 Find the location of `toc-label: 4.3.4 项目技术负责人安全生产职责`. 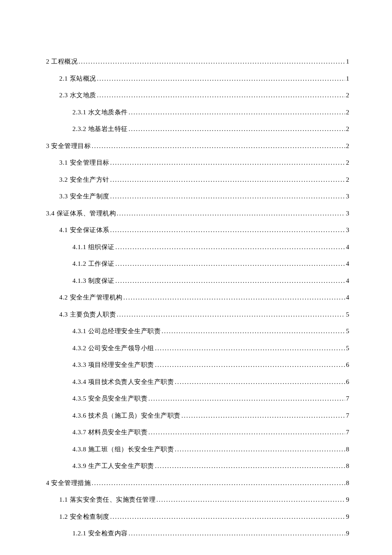

toc-label: 4.3.4 项目技术负责人安全生产职责 is located at coordinates (123, 382).